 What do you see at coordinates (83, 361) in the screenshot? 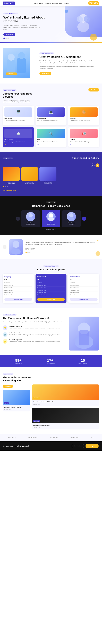
I see `stat-years-experience: 10 Years Expirience` at bounding box center [83, 361].